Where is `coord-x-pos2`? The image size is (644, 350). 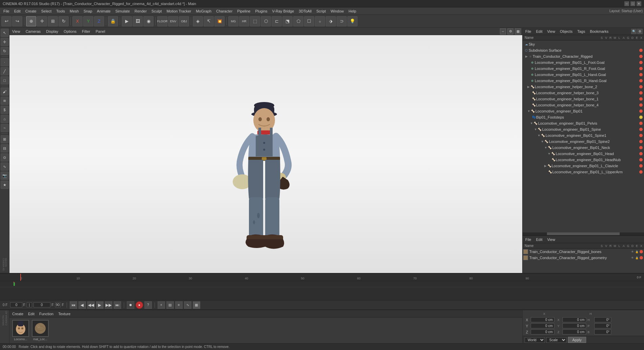 coord-x-pos2 is located at coordinates (574, 320).